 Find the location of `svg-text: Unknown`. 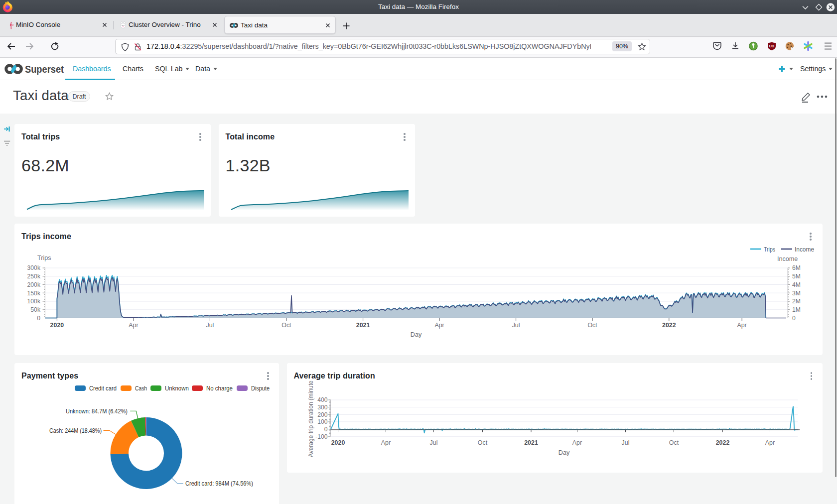

svg-text: Unknown is located at coordinates (177, 388).